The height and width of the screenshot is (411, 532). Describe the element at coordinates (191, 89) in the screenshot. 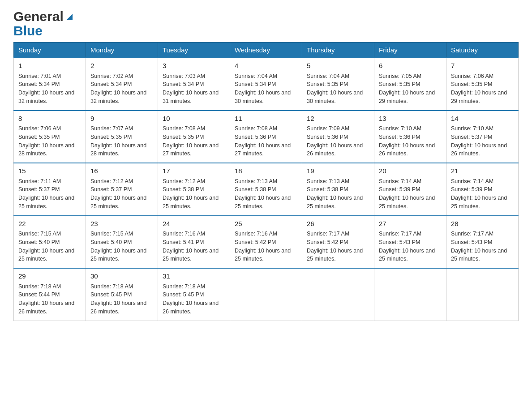

I see `day-info: Sunrise: 7:03 AMSunset: 5:34 PMDaylight:…` at that location.